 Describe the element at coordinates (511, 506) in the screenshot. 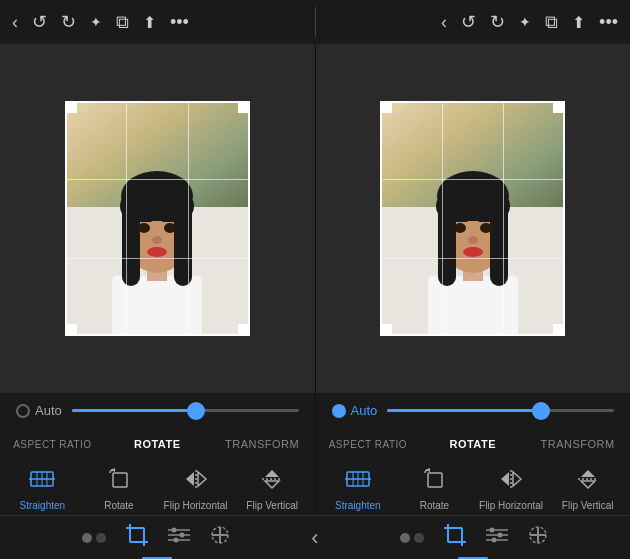

I see `flip-h-label-right: Flip Horizontal` at that location.